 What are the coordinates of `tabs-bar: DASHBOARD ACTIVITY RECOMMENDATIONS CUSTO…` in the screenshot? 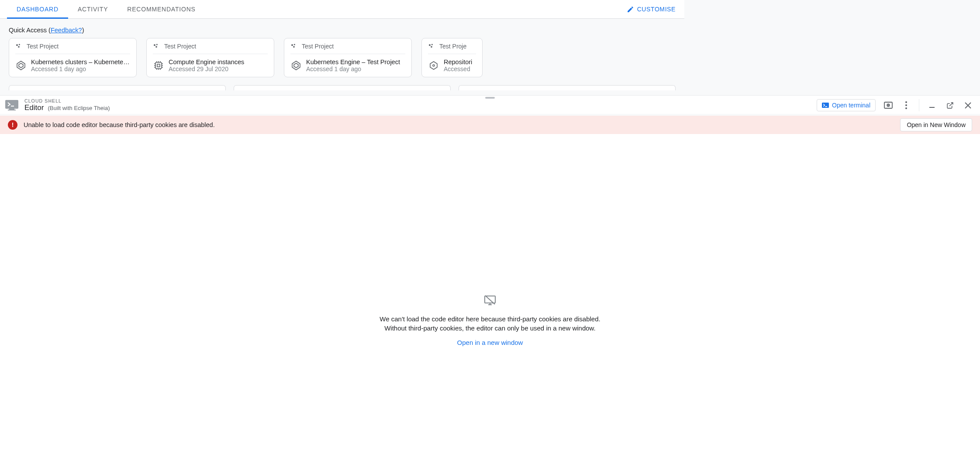 It's located at (342, 10).